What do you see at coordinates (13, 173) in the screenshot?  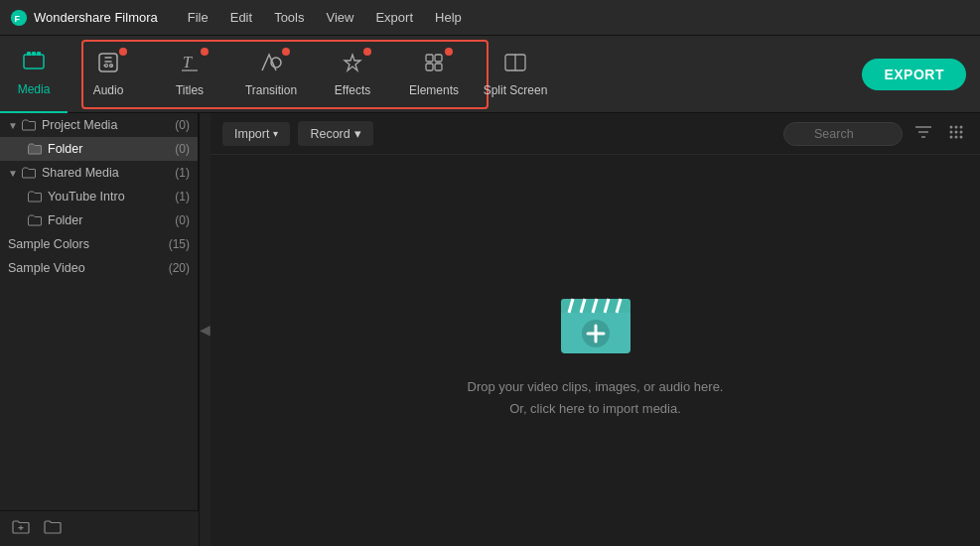 I see `shared-arrow-icon: ▼` at bounding box center [13, 173].